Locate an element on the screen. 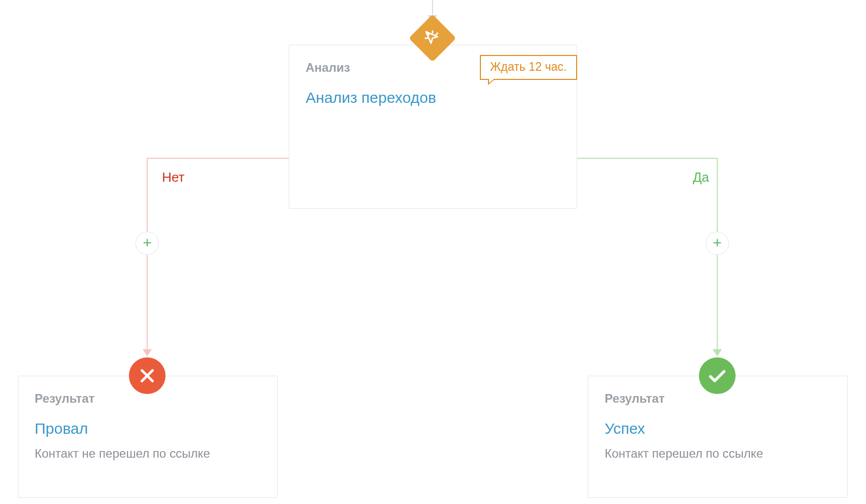 The height and width of the screenshot is (504, 866). node-subtitle: Контакт перешел по ссылке is located at coordinates (718, 454).